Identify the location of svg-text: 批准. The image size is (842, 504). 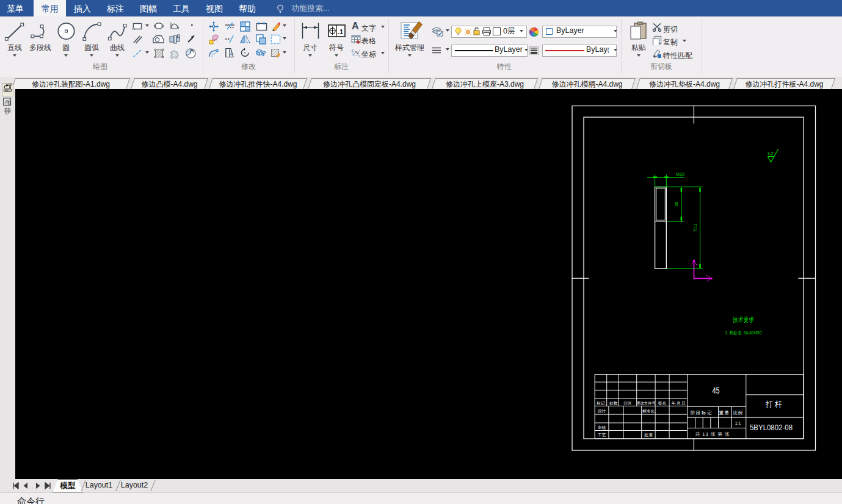
(648, 435).